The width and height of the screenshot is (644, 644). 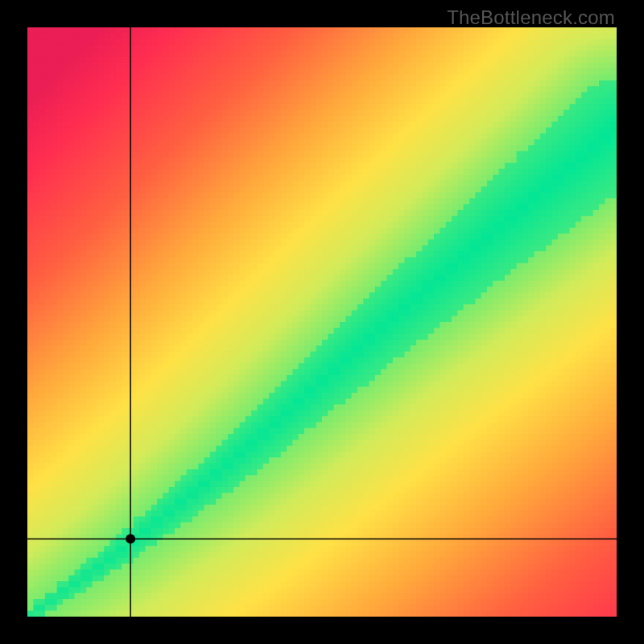 I want to click on watermark-text: TheBottleneck.com, so click(x=531, y=18).